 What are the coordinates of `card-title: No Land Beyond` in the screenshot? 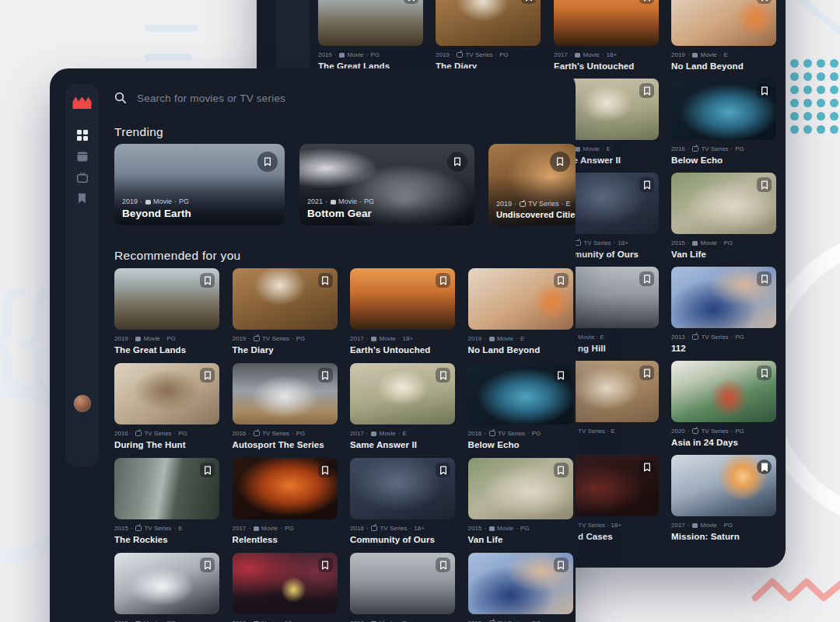 It's located at (521, 350).